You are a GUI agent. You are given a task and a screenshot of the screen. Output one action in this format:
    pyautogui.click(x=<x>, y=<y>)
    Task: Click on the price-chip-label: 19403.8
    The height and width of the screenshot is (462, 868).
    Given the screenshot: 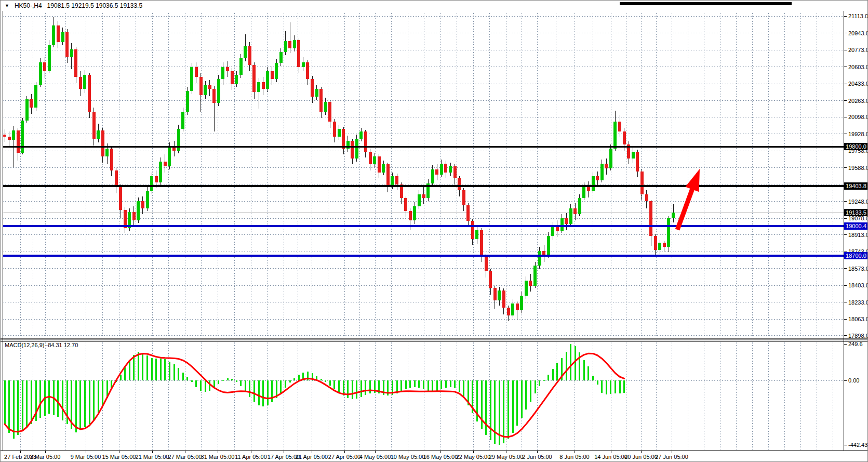 What is the action you would take?
    pyautogui.click(x=856, y=186)
    